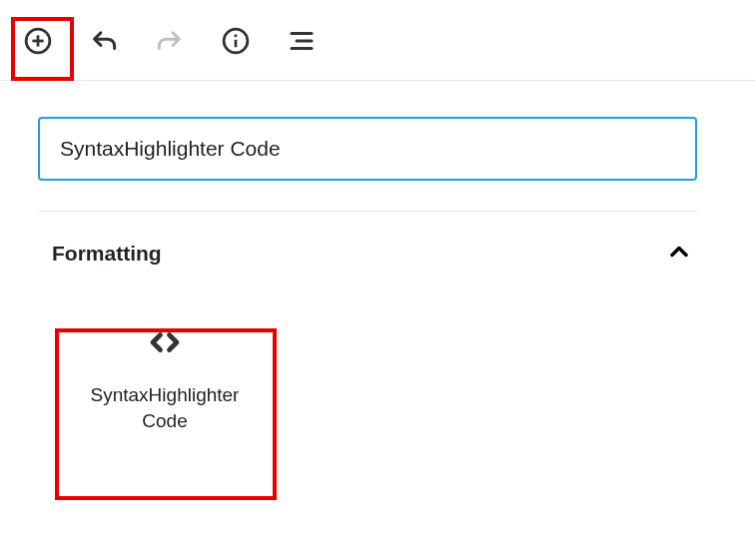 This screenshot has height=560, width=755. Describe the element at coordinates (107, 254) in the screenshot. I see `category-label: Formatting` at that location.